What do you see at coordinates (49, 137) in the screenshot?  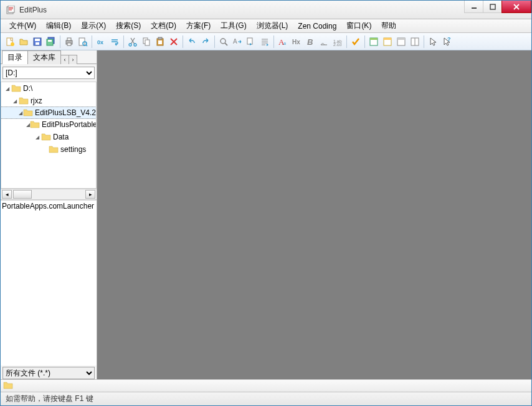 I see `tree-item: ◢Data` at bounding box center [49, 137].